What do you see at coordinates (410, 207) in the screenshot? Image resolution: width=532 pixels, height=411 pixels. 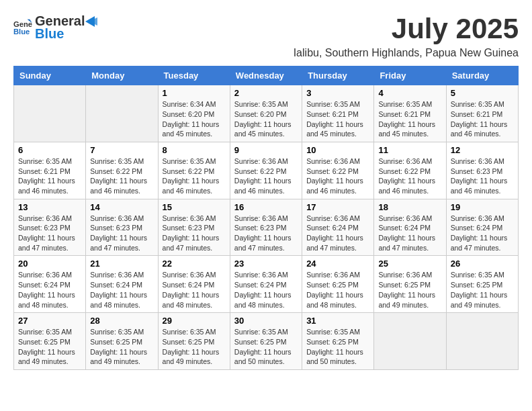 I see `day-number: 18` at bounding box center [410, 207].